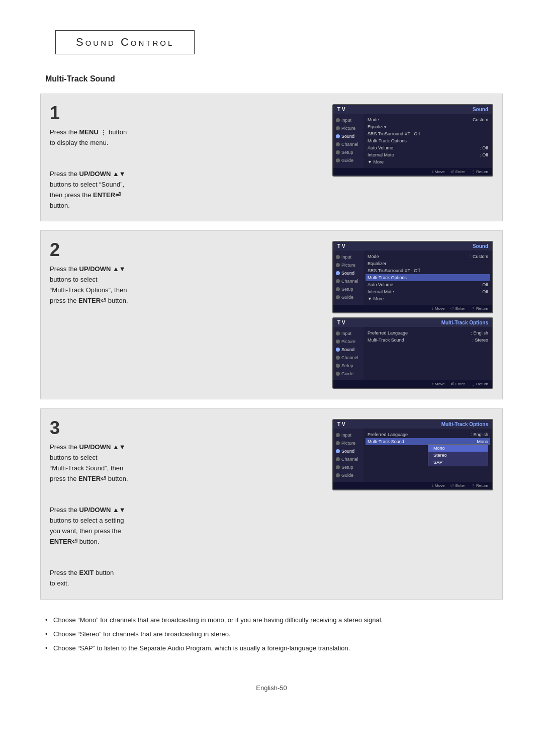 The height and width of the screenshot is (756, 543). What do you see at coordinates (348, 350) in the screenshot?
I see `sidebar-label: Sound` at bounding box center [348, 350].